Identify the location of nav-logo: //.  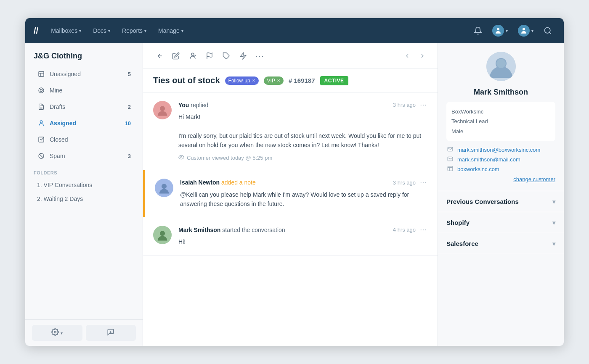
(36, 31).